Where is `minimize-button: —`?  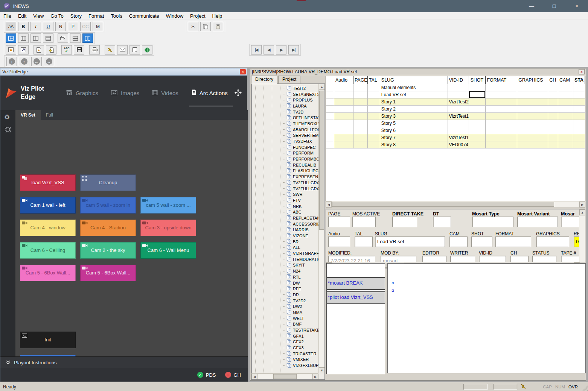
minimize-button: — is located at coordinates (532, 6).